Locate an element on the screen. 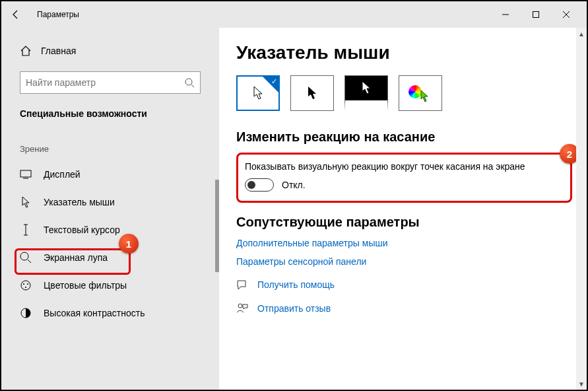 The width and height of the screenshot is (588, 391). feedback-link: Отправить отзыв is located at coordinates (404, 308).